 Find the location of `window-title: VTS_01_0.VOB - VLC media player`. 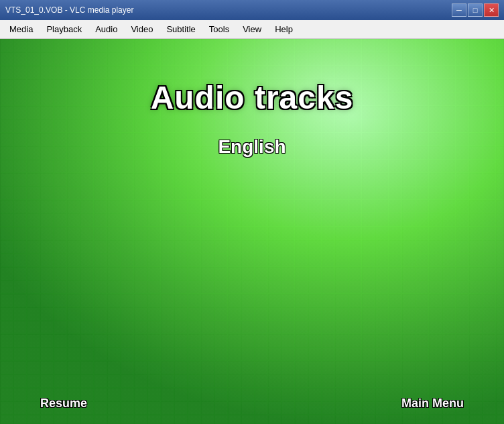

window-title: VTS_01_0.VOB - VLC media player is located at coordinates (70, 10).